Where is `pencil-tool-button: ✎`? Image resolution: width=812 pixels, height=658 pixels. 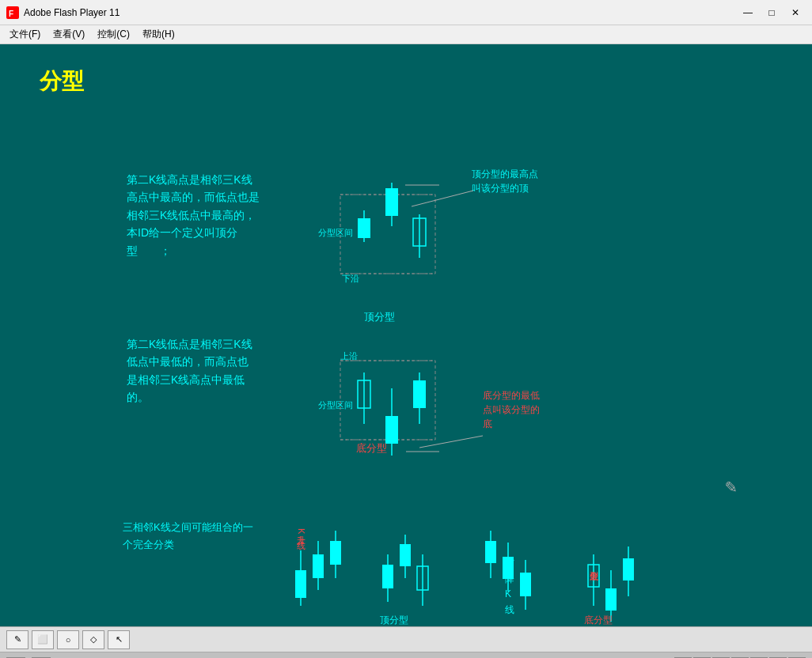
pencil-tool-button: ✎ is located at coordinates (17, 640).